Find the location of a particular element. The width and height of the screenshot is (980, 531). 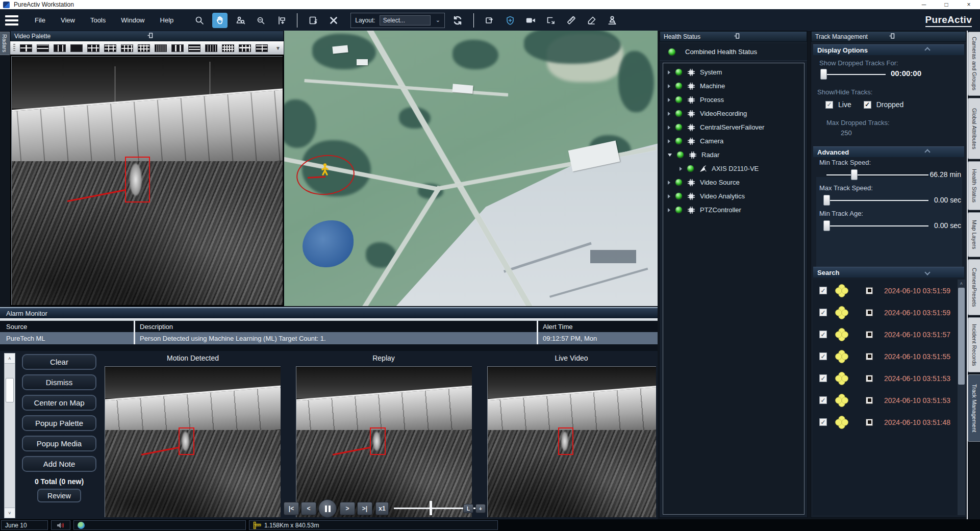

menu-help: Help is located at coordinates (167, 20).